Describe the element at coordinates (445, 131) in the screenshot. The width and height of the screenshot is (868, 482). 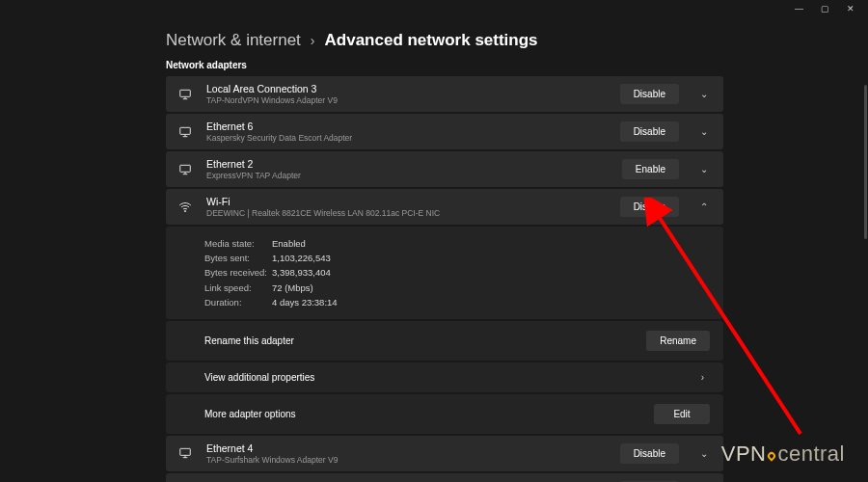
I see `adapter-row: Ethernet 6 Kaspersky Security Data Escor…` at that location.